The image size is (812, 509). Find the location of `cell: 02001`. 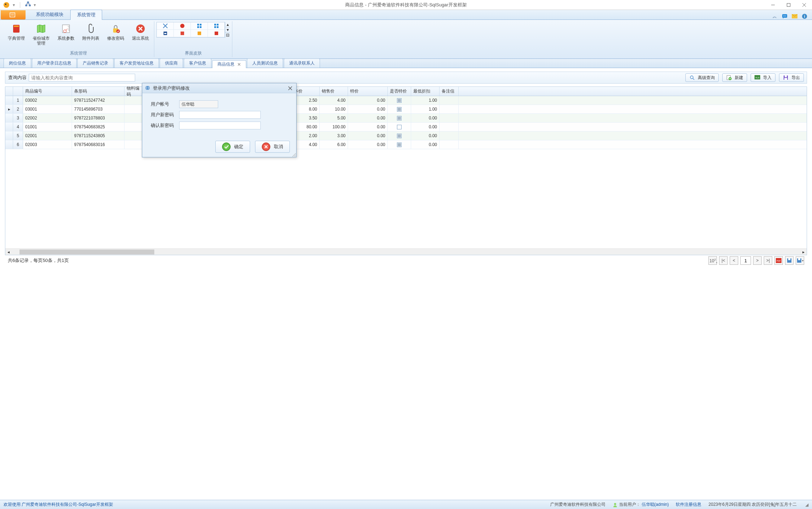

cell: 02001 is located at coordinates (48, 136).